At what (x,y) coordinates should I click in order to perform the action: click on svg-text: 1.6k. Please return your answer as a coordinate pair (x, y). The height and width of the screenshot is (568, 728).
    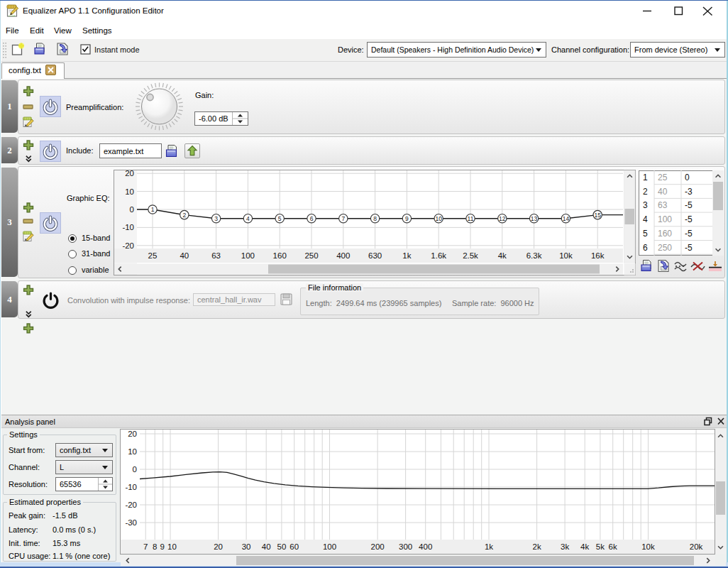
    Looking at the image, I should click on (439, 256).